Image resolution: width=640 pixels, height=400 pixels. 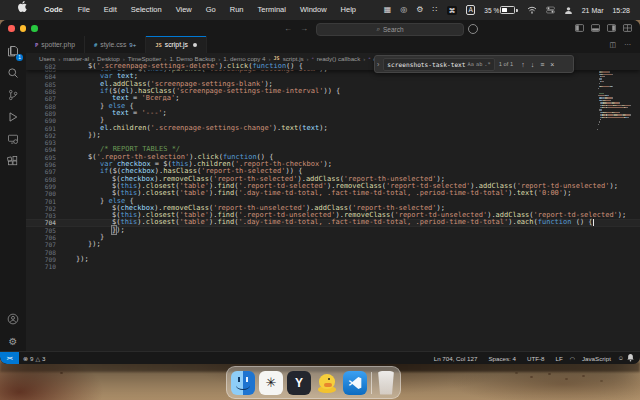 What do you see at coordinates (621, 10) in the screenshot?
I see `menubar-time: 15:28` at bounding box center [621, 10].